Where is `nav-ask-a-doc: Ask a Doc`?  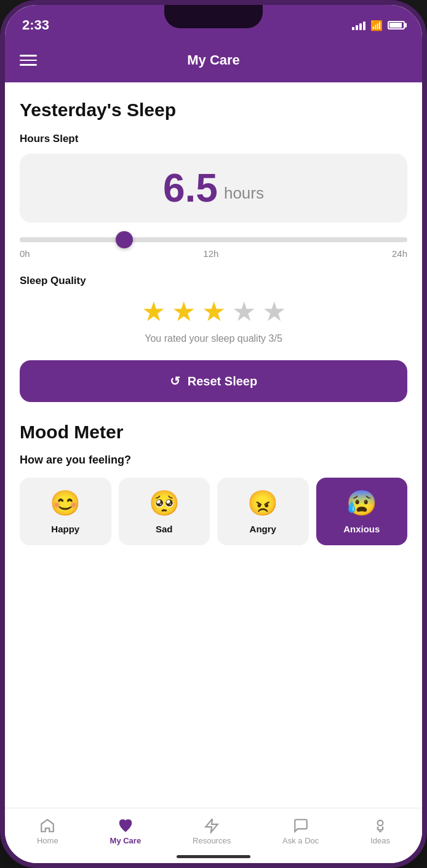 nav-ask-a-doc: Ask a Doc is located at coordinates (300, 831).